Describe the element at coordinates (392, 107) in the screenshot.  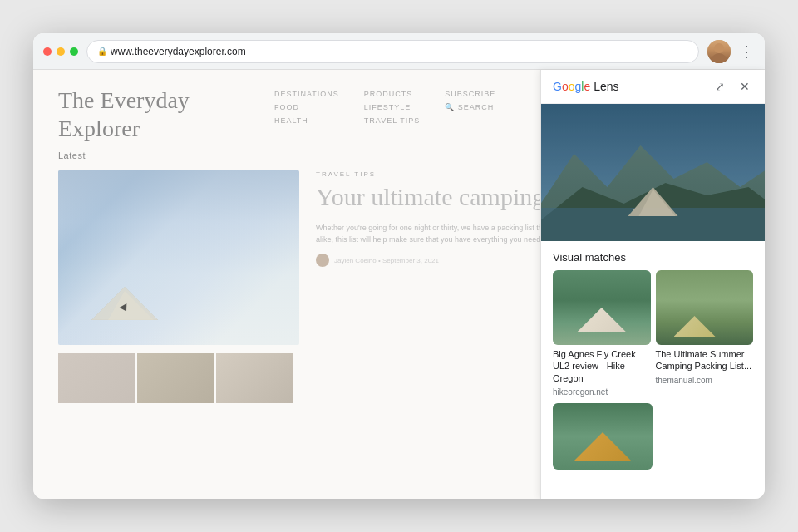
I see `nav-lifestyle: LIFESTYLE` at that location.